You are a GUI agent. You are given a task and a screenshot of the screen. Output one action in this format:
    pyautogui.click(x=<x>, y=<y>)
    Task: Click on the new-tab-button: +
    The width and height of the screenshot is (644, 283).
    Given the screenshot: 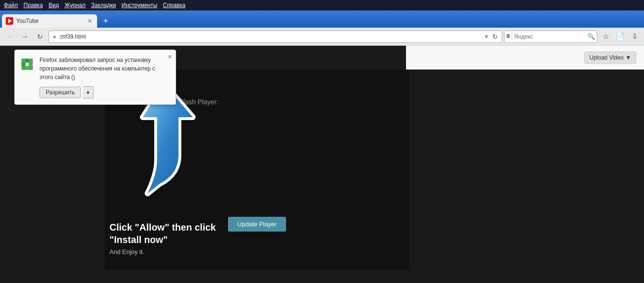 What is the action you would take?
    pyautogui.click(x=106, y=21)
    